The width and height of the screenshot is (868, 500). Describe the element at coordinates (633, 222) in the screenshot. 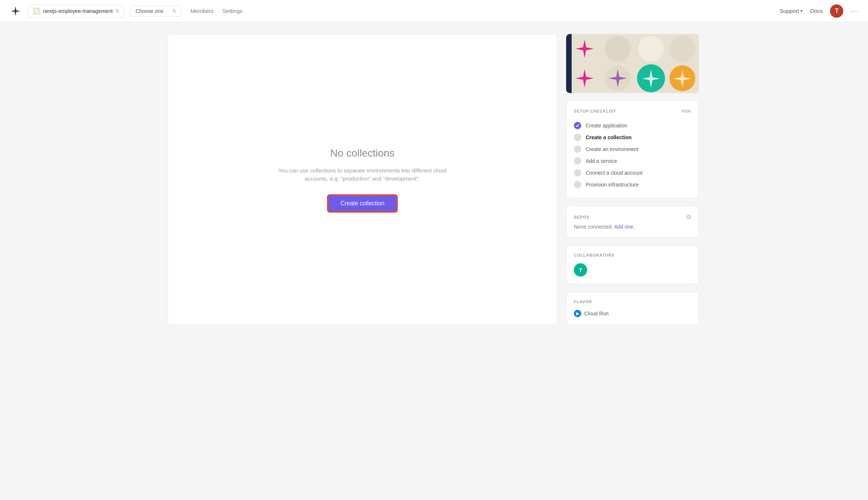

I see `repos-card: REPOS ⚙ None connected. Add one.` at that location.